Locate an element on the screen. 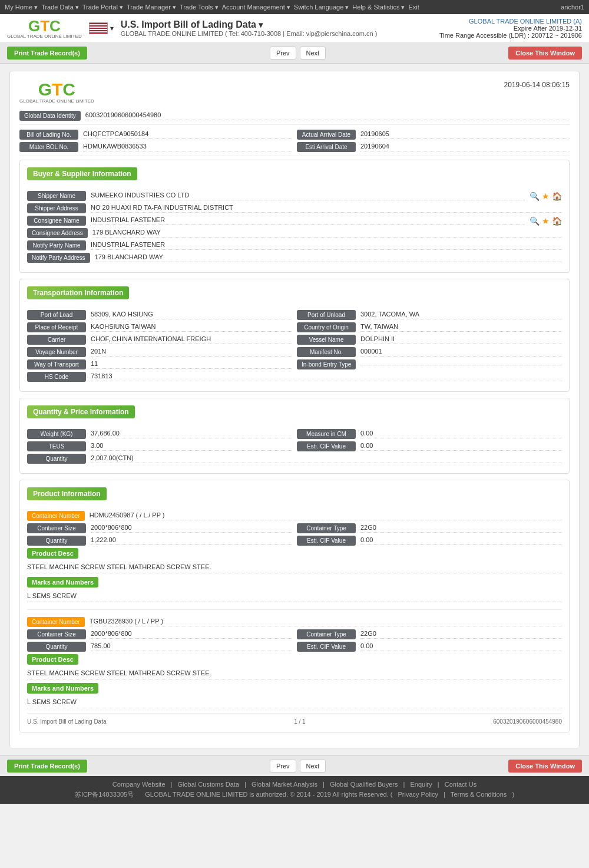 The image size is (589, 868). product-info-title-bar: Product Information is located at coordinates (294, 496).